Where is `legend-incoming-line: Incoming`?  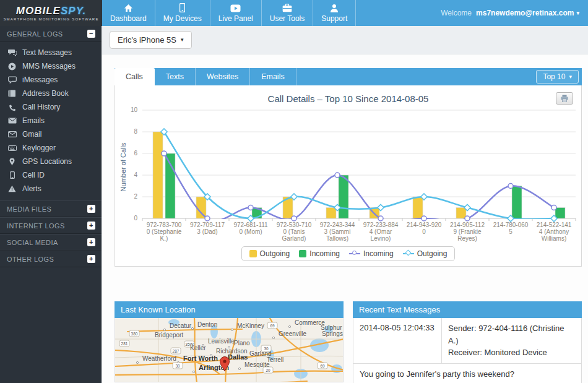 legend-incoming-line: Incoming is located at coordinates (371, 254).